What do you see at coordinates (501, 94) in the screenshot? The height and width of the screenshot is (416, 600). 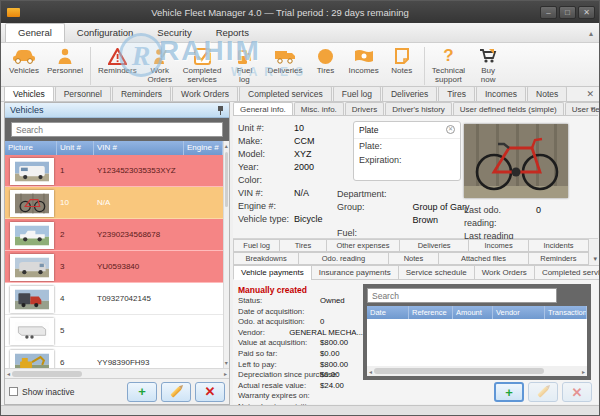 I see `tab-incomes: Incomes` at bounding box center [501, 94].